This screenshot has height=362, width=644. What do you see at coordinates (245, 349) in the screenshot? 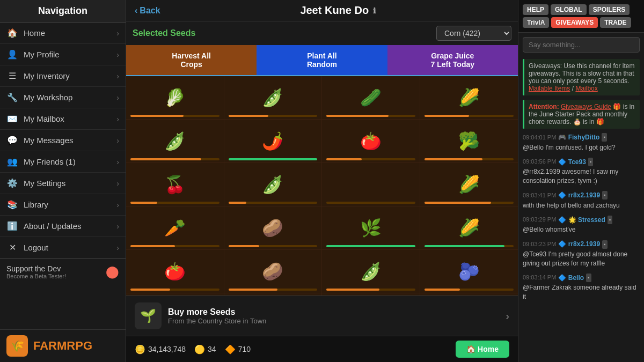
I see `token-amount: 710` at bounding box center [245, 349].